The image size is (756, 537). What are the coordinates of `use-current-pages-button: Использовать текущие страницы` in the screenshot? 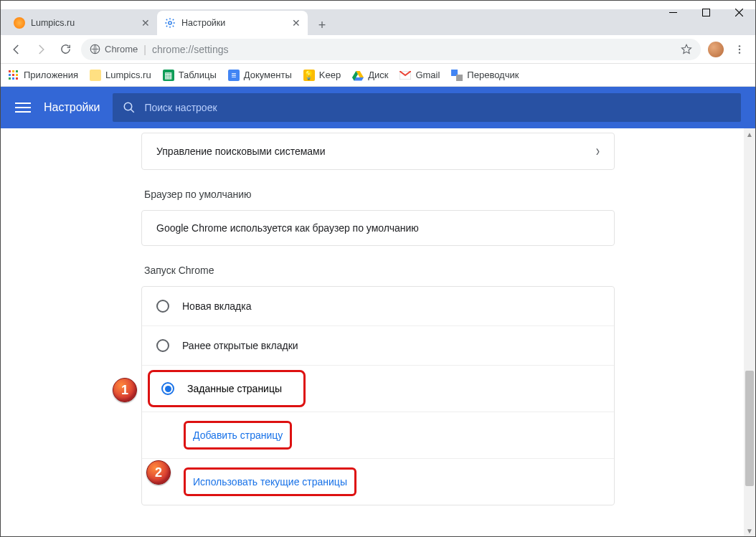 It's located at (270, 482).